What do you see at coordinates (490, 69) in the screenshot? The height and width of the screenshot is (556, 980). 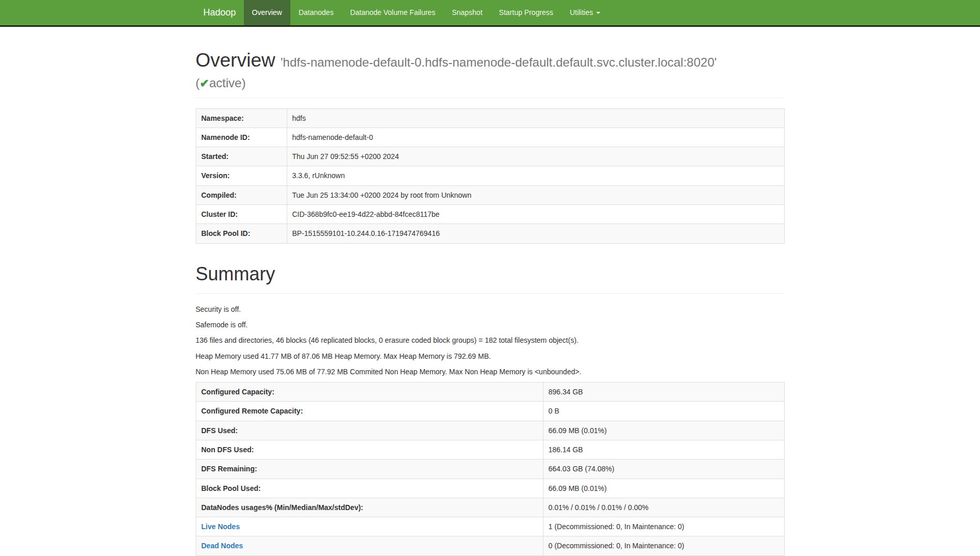 I see `page-header: Overview 'hdfs-namenode-default-0.hdfs-n…` at bounding box center [490, 69].